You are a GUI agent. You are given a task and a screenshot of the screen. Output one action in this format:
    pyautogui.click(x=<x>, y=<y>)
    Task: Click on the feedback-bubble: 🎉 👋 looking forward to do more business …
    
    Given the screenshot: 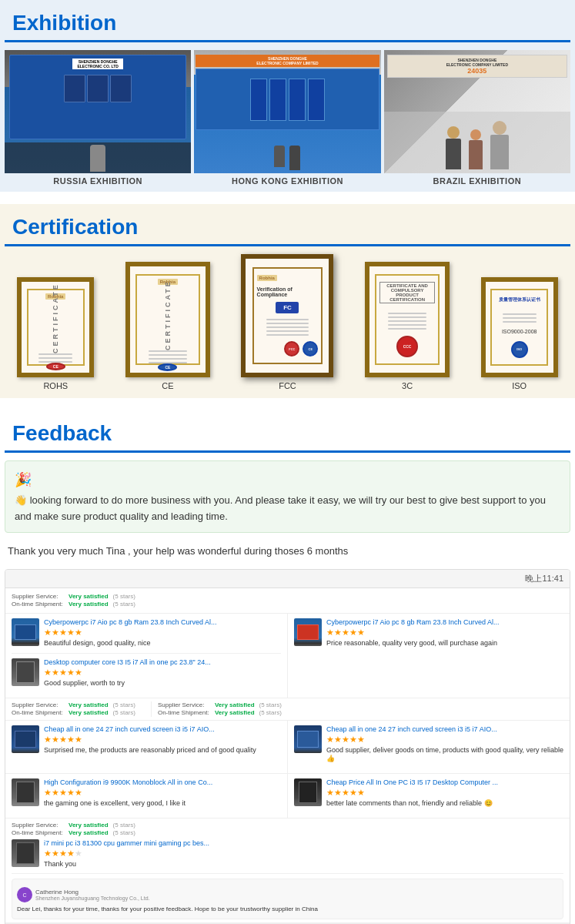 What is the action you would take?
    pyautogui.click(x=288, y=497)
    